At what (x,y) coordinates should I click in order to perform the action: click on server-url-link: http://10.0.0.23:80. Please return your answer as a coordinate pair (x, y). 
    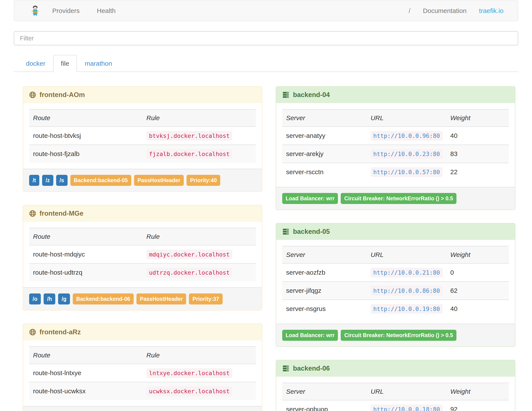
    Looking at the image, I should click on (407, 154).